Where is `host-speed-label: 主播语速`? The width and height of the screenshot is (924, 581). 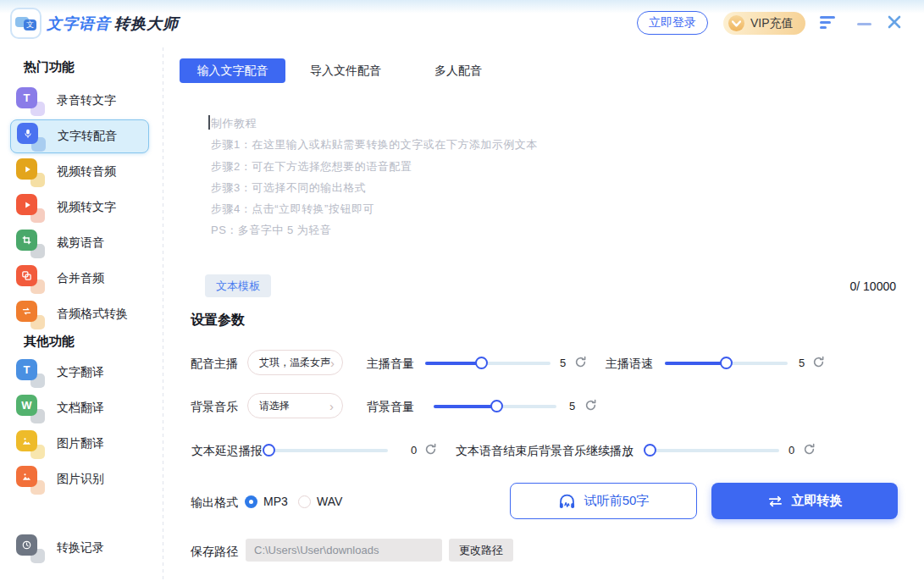
host-speed-label: 主播语速 is located at coordinates (629, 364).